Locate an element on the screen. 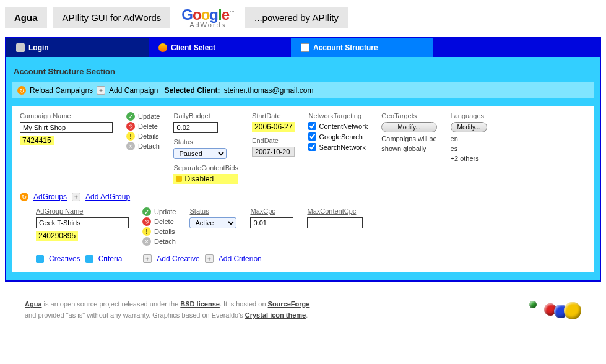 This screenshot has height=364, width=606. startdate-value: 2006-06-27 is located at coordinates (274, 127).